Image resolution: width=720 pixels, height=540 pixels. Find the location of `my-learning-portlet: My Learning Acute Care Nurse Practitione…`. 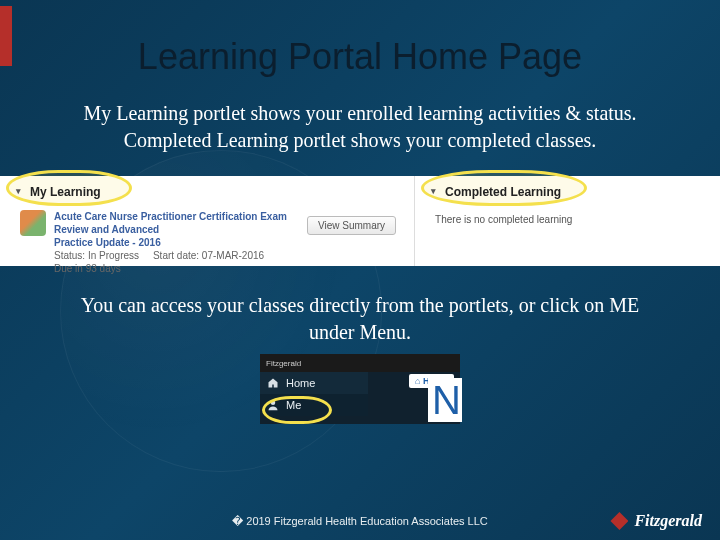

my-learning-portlet: My Learning Acute Care Nurse Practitione… is located at coordinates (208, 221).